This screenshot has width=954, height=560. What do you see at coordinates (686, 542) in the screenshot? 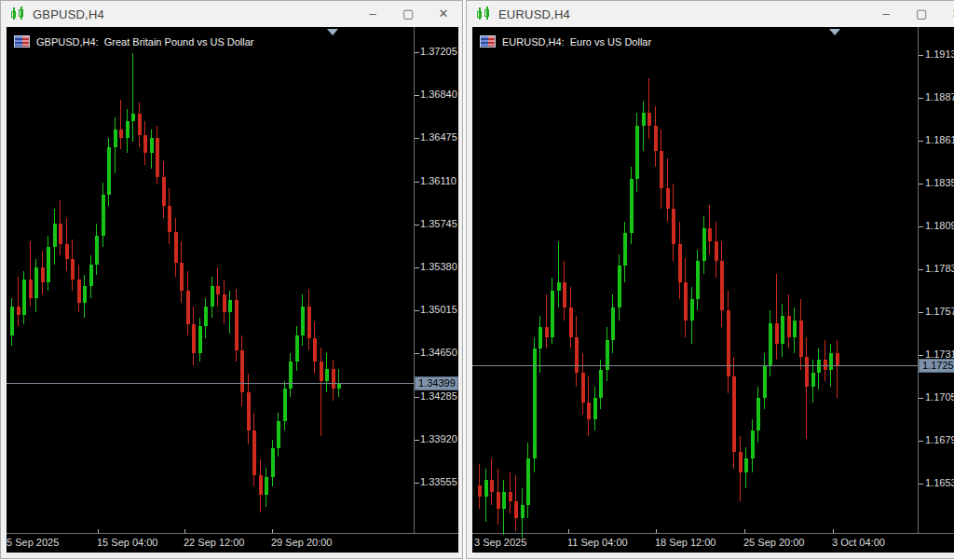
I see `time-axis-label: 18 Sep 12:00` at bounding box center [686, 542].